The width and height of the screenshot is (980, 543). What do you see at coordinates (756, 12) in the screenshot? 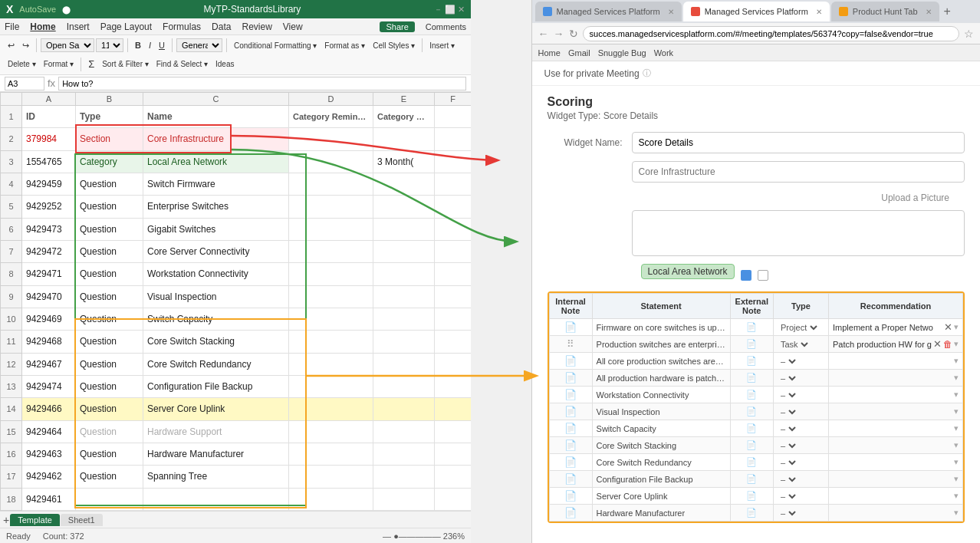
I see `tab-2: Managed Services Platform ✕` at bounding box center [756, 12].